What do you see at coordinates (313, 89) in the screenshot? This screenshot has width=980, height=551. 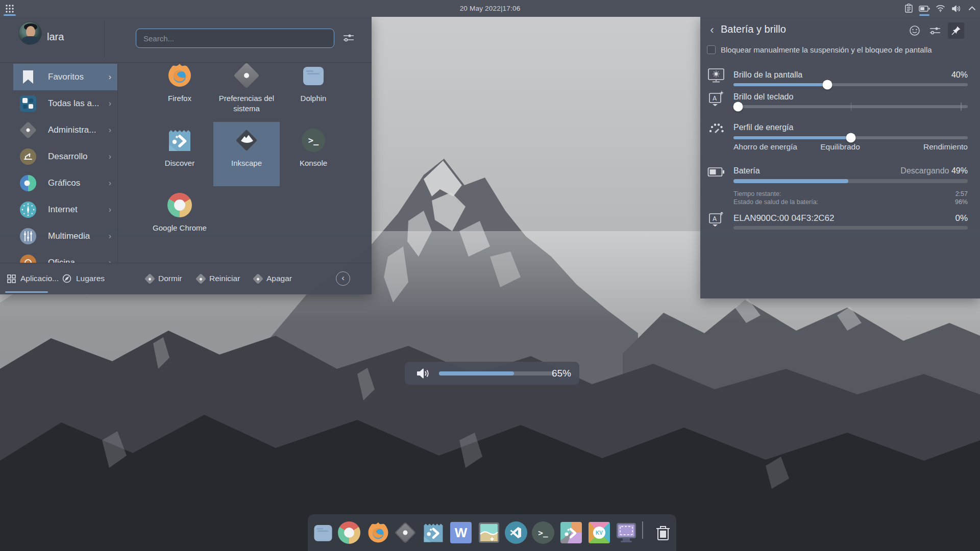 I see `app-dolphin: Dolphin` at bounding box center [313, 89].